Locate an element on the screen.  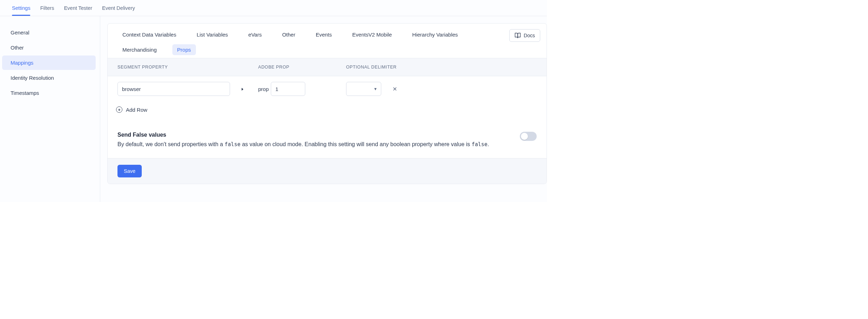
chip-context-data-variables: Context Data Variables is located at coordinates (149, 34).